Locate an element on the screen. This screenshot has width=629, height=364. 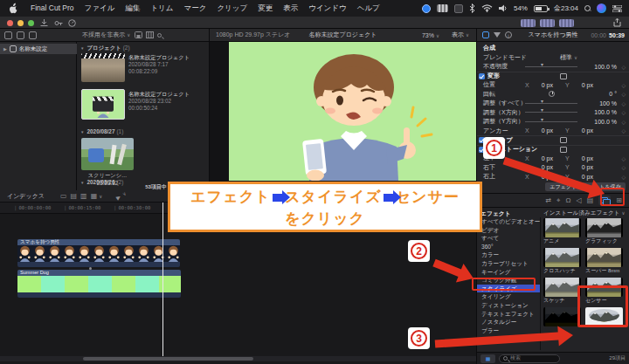
disclosure-triangle-icon: ▶ is located at coordinates (5, 49).